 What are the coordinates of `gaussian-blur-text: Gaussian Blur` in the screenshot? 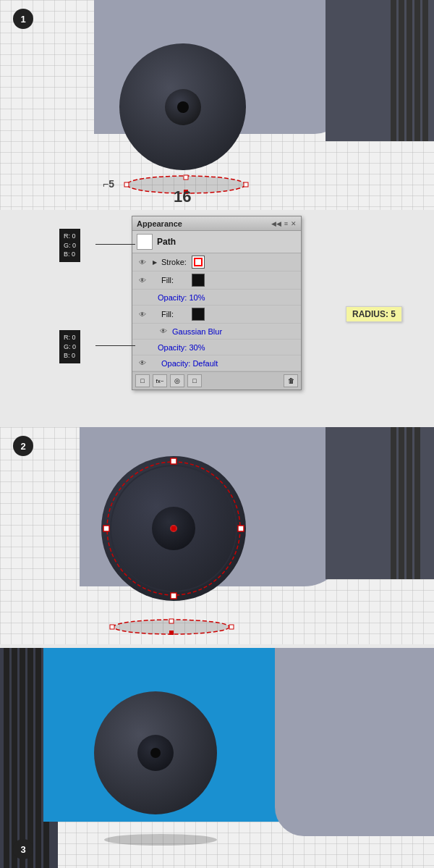 It's located at (197, 332).